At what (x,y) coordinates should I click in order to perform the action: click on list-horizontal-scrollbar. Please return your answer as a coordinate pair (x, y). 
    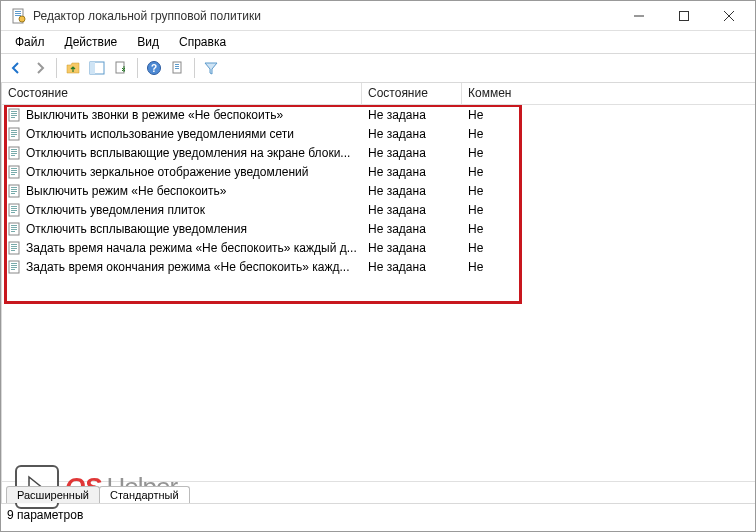
    Looking at the image, I should click on (379, 472).